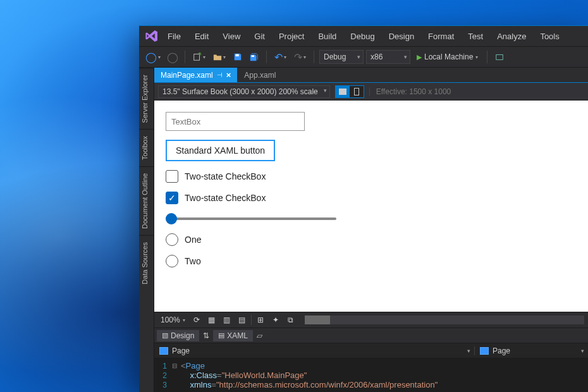 This screenshot has width=588, height=392. Describe the element at coordinates (317, 320) in the screenshot. I see `scrollbar-thumb` at that location.